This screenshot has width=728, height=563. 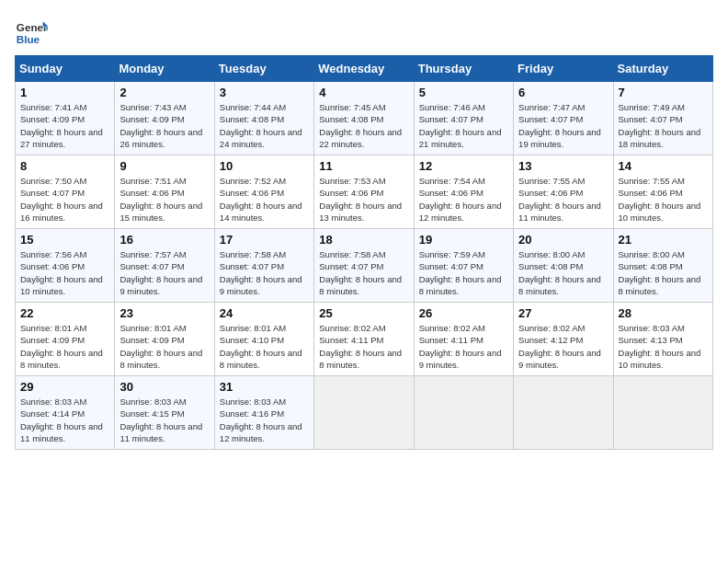 What do you see at coordinates (31, 31) in the screenshot?
I see `logo: General Blue` at bounding box center [31, 31].